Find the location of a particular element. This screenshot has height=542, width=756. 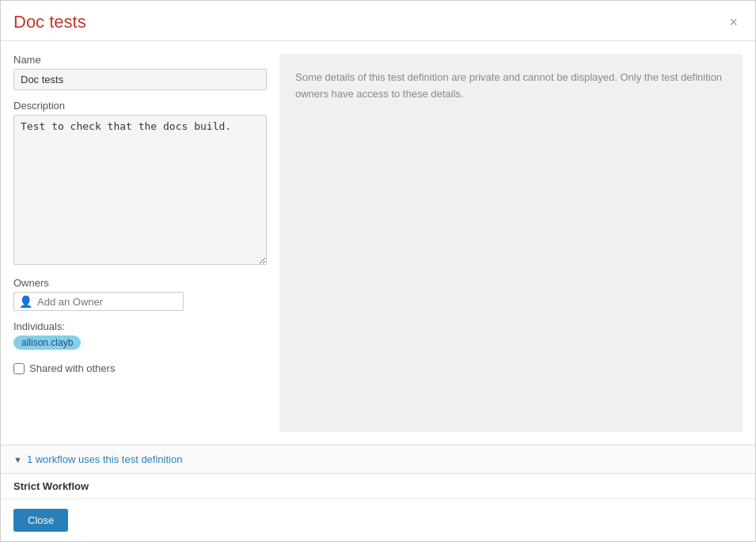

description-textarea is located at coordinates (140, 190).